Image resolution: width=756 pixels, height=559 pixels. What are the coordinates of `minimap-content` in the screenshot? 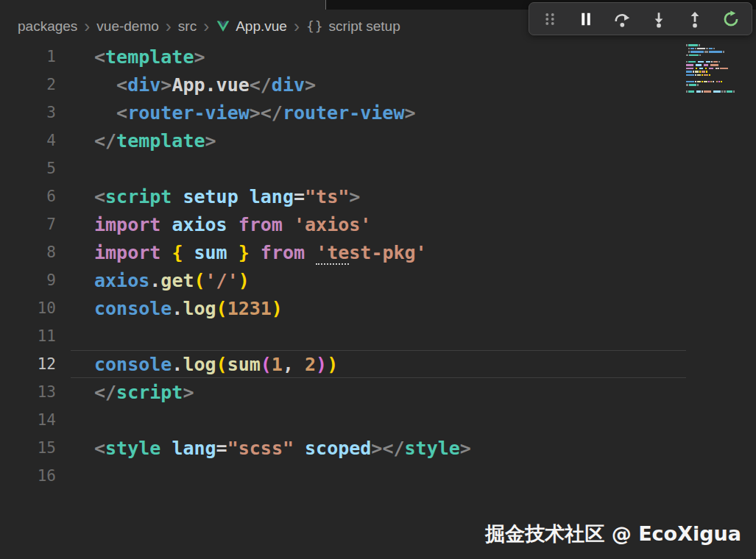 It's located at (716, 71).